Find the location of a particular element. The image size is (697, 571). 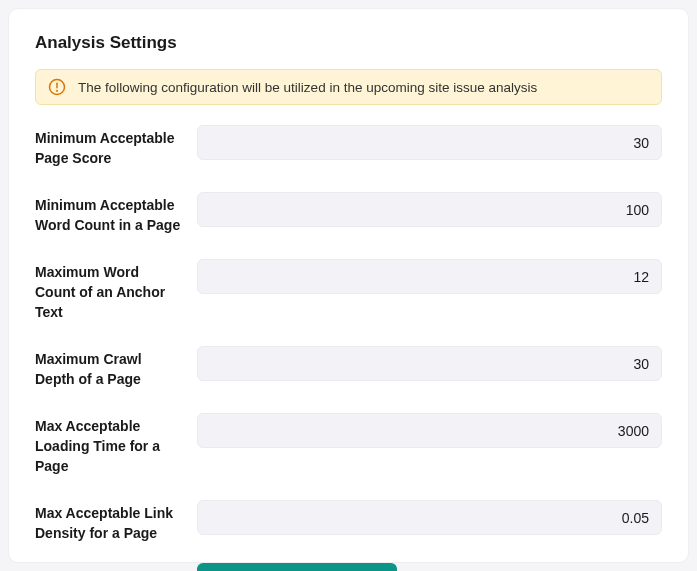

field-label: Maximum Crawl Depth of a Page is located at coordinates (109, 368).